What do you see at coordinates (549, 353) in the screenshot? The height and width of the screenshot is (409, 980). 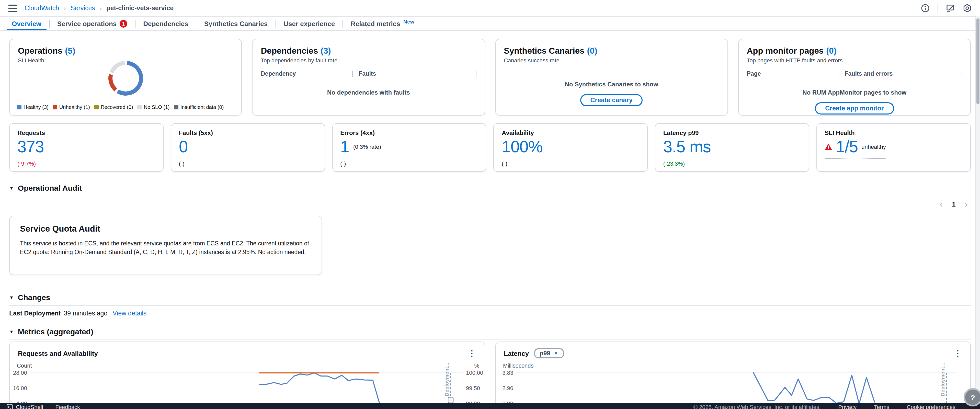 I see `percentile-dropdown: p99 ▼` at bounding box center [549, 353].